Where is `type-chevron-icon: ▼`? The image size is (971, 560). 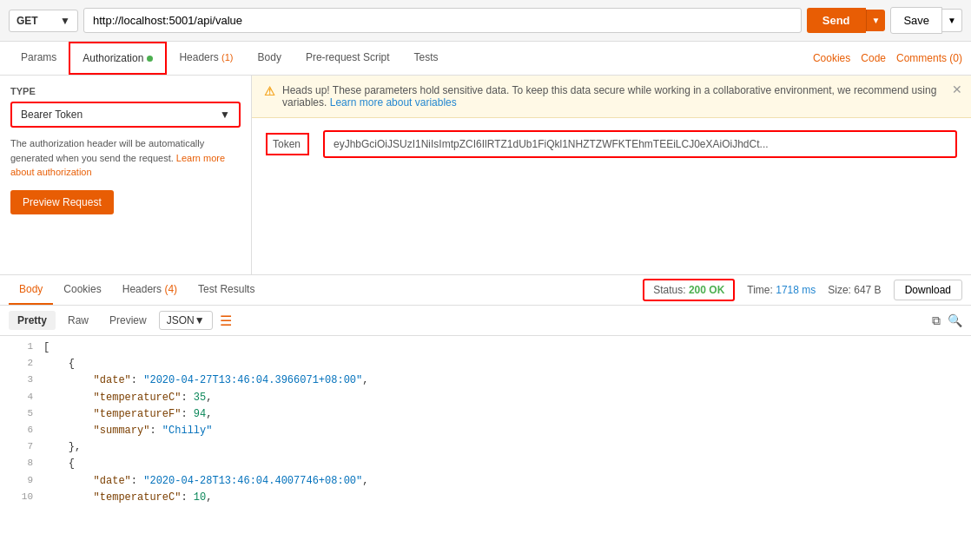
type-chevron-icon: ▼ is located at coordinates (225, 115).